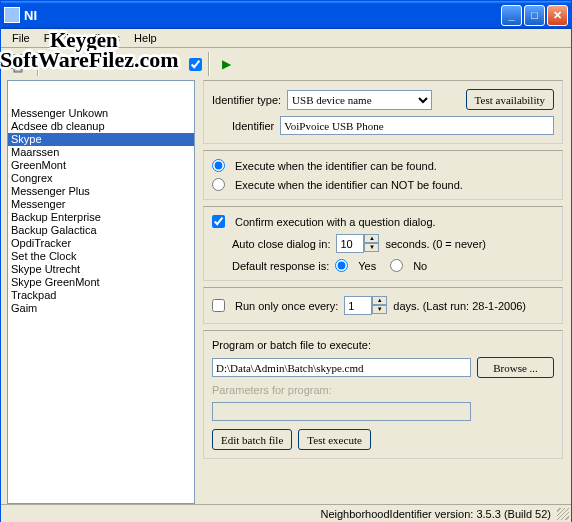 The height and width of the screenshot is (522, 572). I want to click on sidebar-item: Gaim, so click(101, 308).